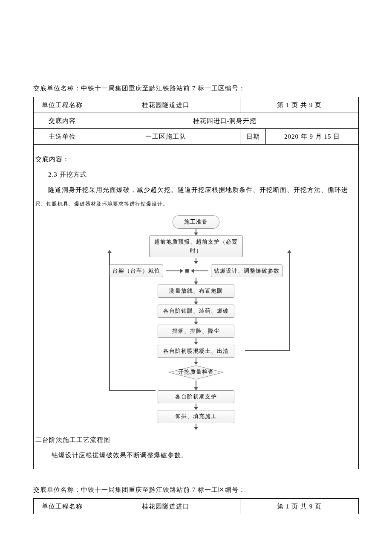 The image size is (392, 555). I want to click on flow-n5: 各台阶初喷混凝土、出渣, so click(196, 352).